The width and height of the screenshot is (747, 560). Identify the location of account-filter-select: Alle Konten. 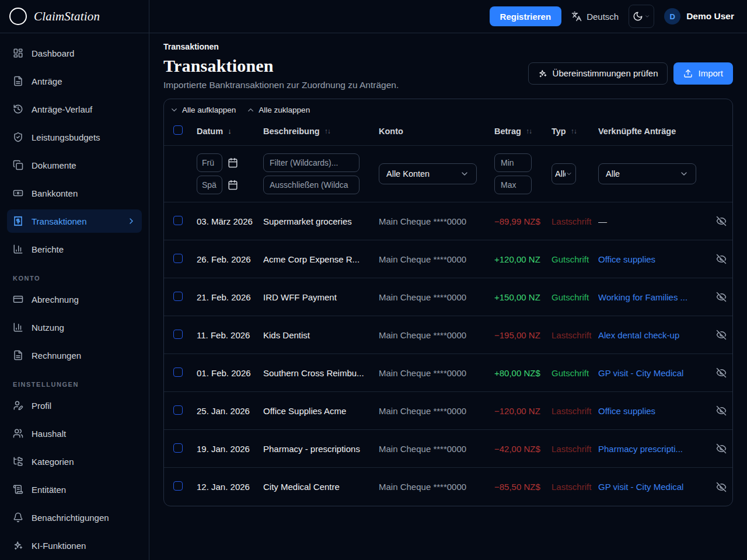
(428, 174).